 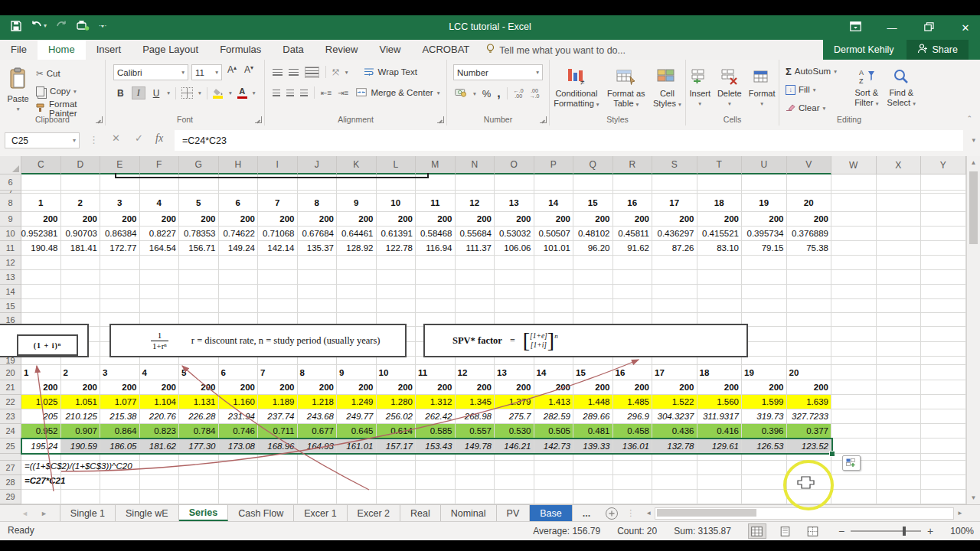 I want to click on cell-Kx, so click(x=357, y=458).